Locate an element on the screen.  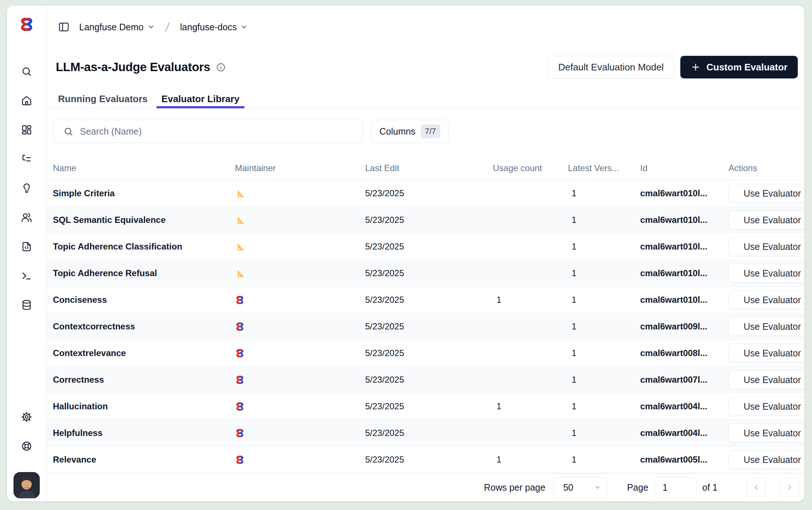
search-icon is located at coordinates (27, 72).